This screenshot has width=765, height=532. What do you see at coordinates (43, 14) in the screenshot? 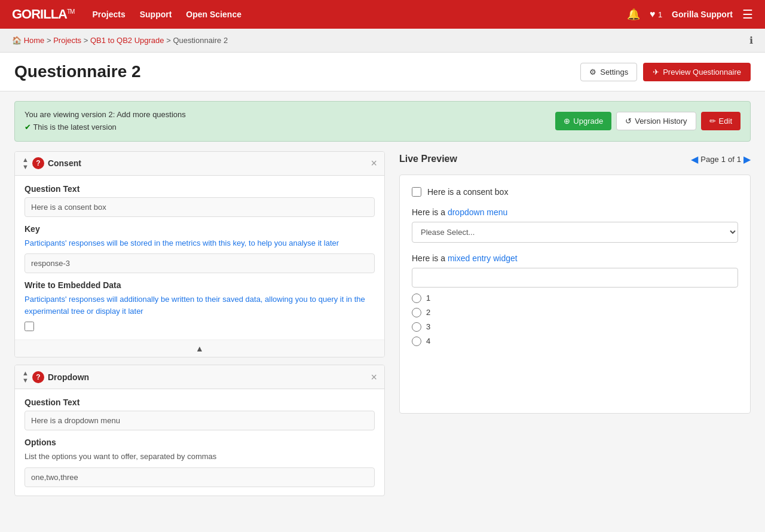
I see `brand-logo: GORILLATM` at bounding box center [43, 14].